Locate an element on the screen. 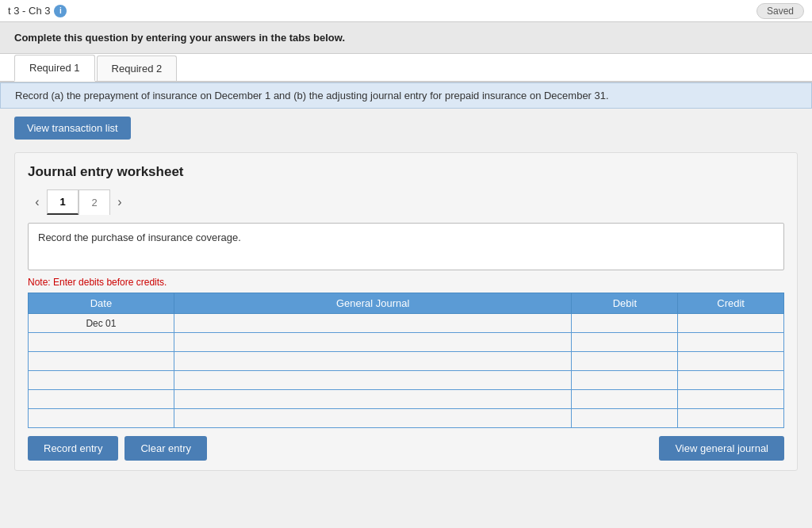 Image resolution: width=812 pixels, height=528 pixels. view-general-journal-button: View general journal is located at coordinates (722, 449).